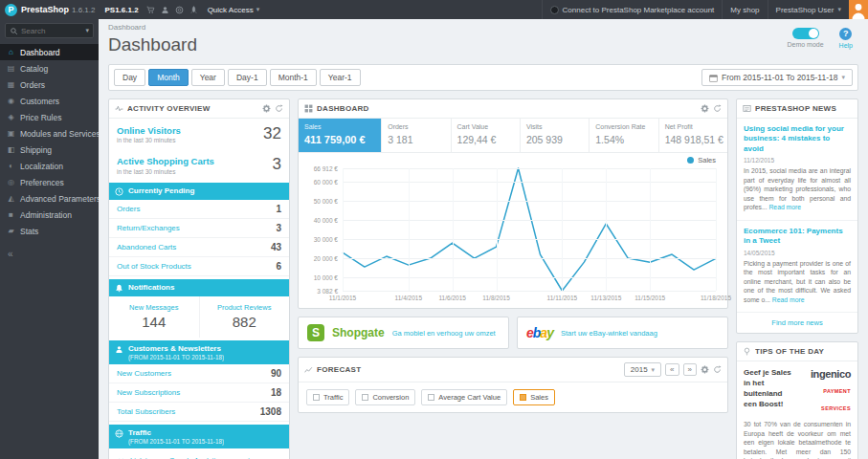 The width and height of the screenshot is (868, 459). Describe the element at coordinates (745, 10) in the screenshot. I see `my-shop-link: My shop` at that location.